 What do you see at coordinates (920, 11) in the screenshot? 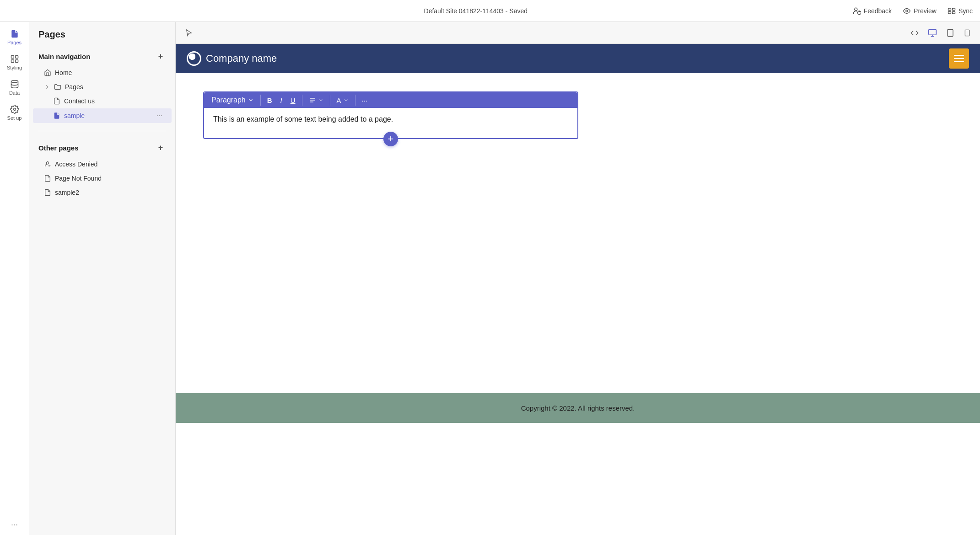
I see `preview-button: Preview` at bounding box center [920, 11].